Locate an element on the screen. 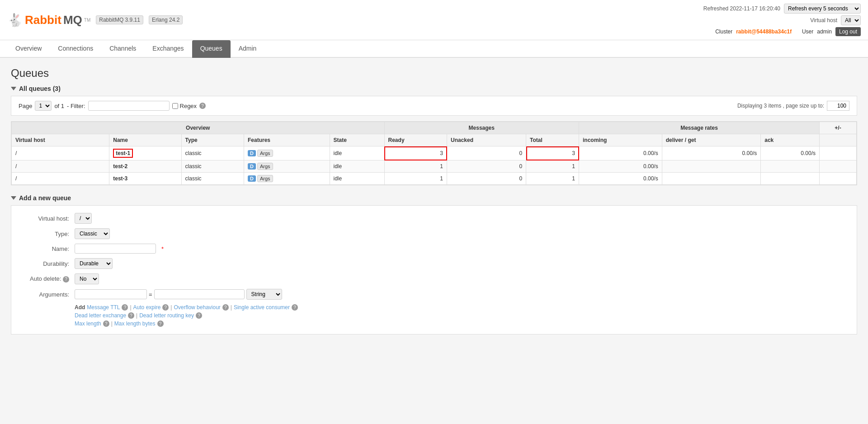 The height and width of the screenshot is (424, 868). td-incoming: 0.00/s is located at coordinates (621, 154).